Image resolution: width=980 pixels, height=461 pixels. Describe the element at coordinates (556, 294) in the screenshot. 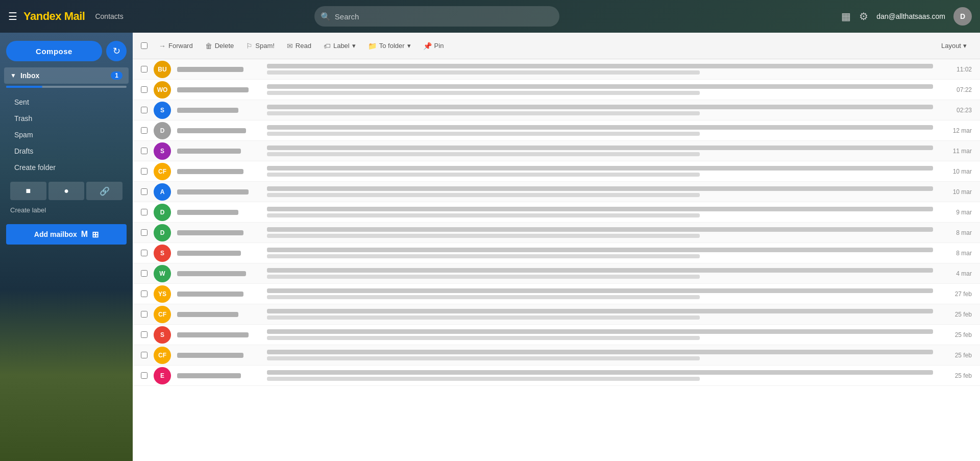

I see `email-row: YS 27 feb` at that location.